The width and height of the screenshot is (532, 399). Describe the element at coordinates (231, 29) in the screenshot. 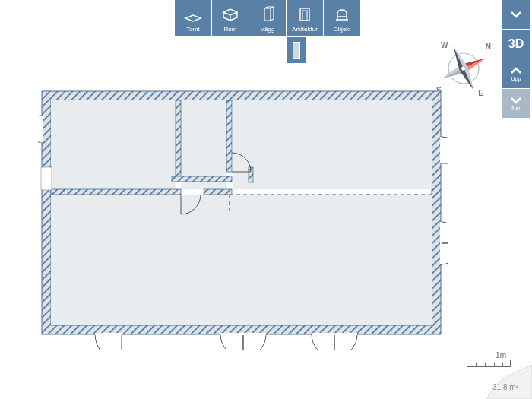

I see `rum-label: Rum` at that location.